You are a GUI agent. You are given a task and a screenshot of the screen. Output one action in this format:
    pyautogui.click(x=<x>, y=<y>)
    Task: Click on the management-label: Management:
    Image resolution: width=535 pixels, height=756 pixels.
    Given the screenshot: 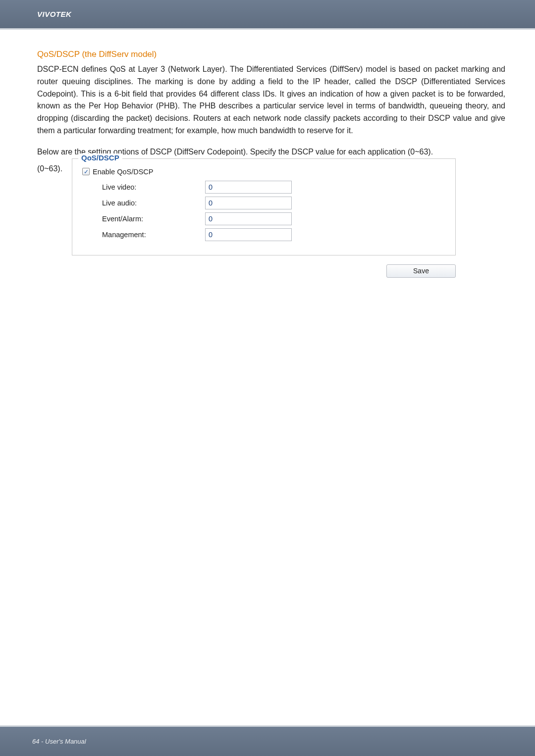 What is the action you would take?
    pyautogui.click(x=143, y=235)
    